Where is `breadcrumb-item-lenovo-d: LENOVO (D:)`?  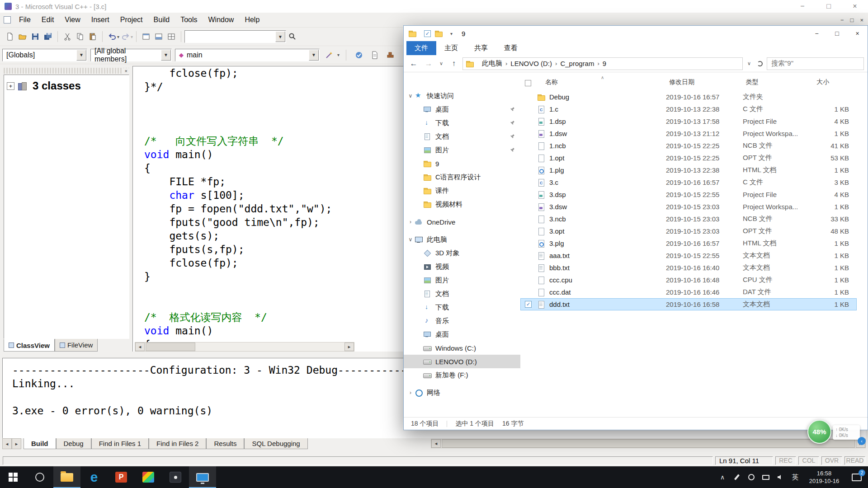
breadcrumb-item-lenovo-d: LENOVO (D:) is located at coordinates (531, 63).